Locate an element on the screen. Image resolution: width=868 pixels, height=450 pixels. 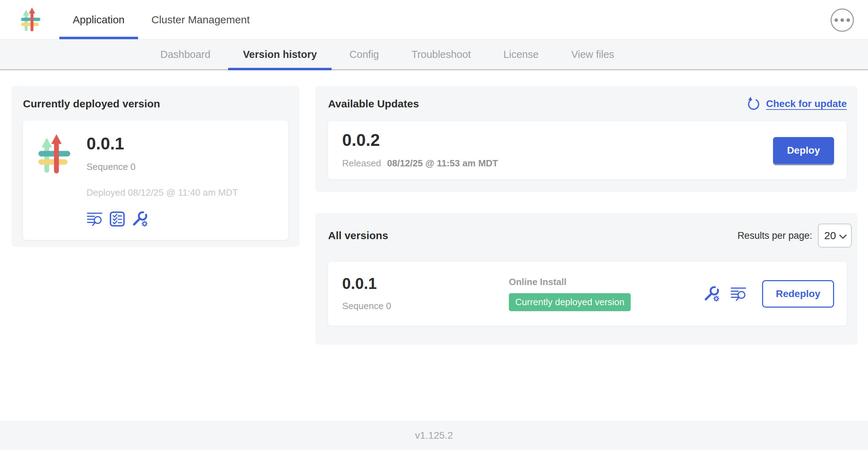
tab-troubleshoot: Troubleshoot is located at coordinates (441, 54).